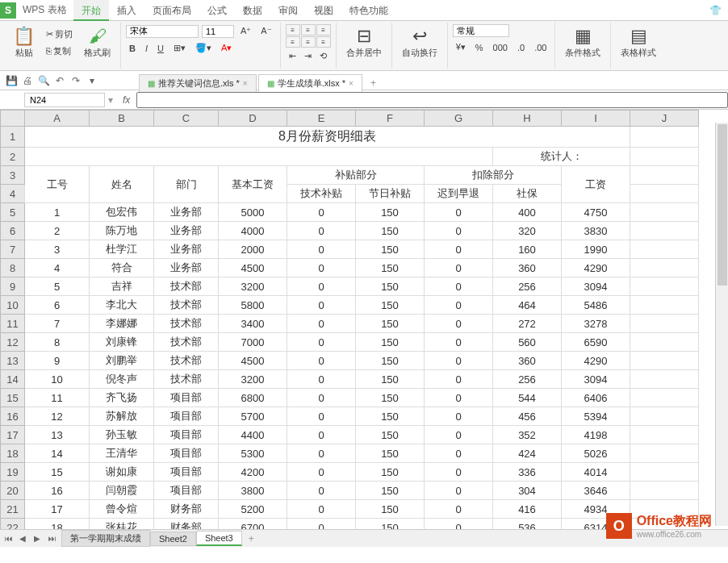  What do you see at coordinates (92, 81) in the screenshot?
I see `dropdown-icon: ▾` at bounding box center [92, 81].